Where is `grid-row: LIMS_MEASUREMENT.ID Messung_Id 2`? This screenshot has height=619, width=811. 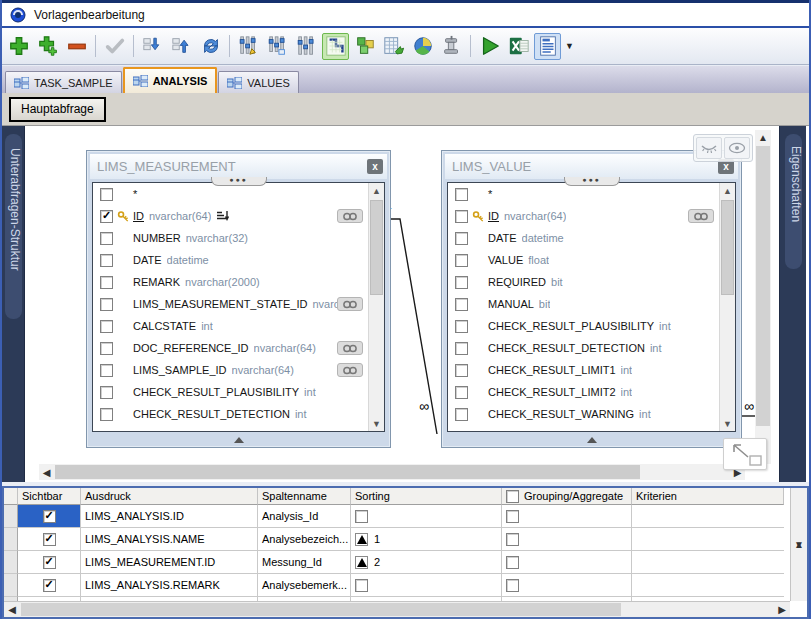 grid-row: LIMS_MEASUREMENT.ID Messung_Id 2 is located at coordinates (397, 562).